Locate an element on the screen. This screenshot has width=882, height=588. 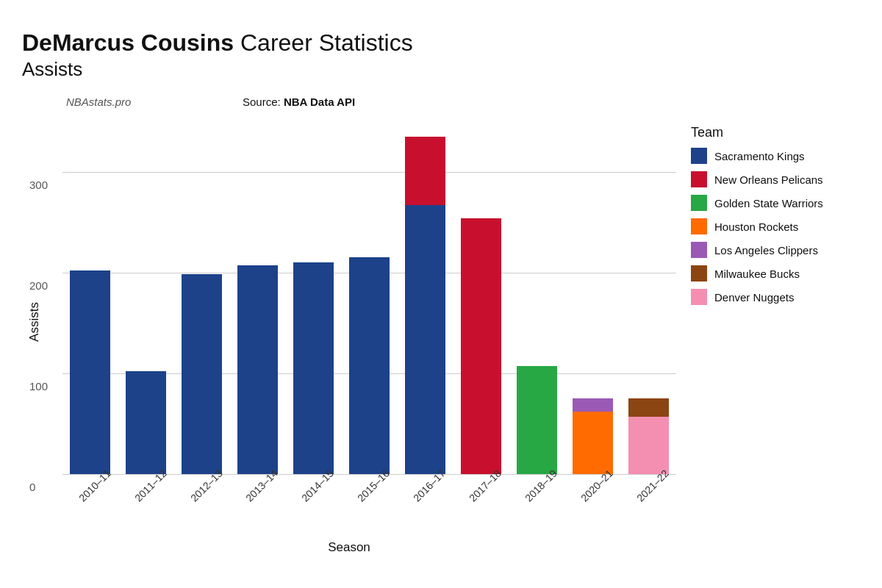
legend-color-new_orleans_pelicans is located at coordinates (699, 179).